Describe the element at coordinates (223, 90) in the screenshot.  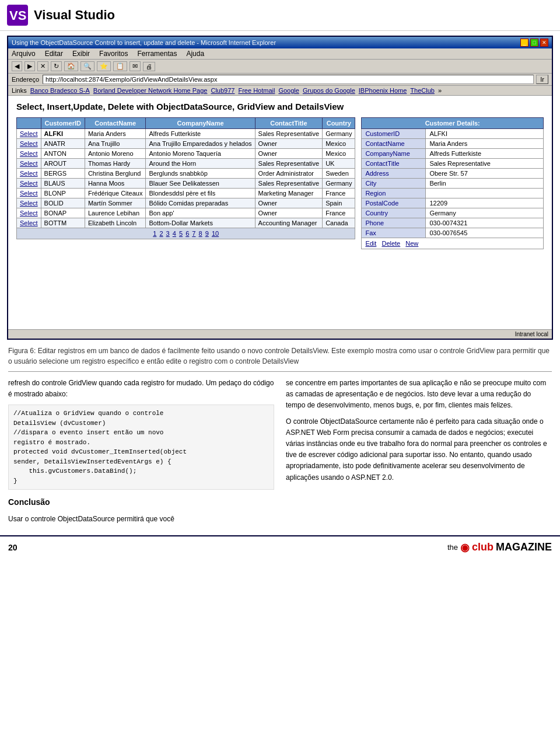
I see `link-club977: Club977` at that location.